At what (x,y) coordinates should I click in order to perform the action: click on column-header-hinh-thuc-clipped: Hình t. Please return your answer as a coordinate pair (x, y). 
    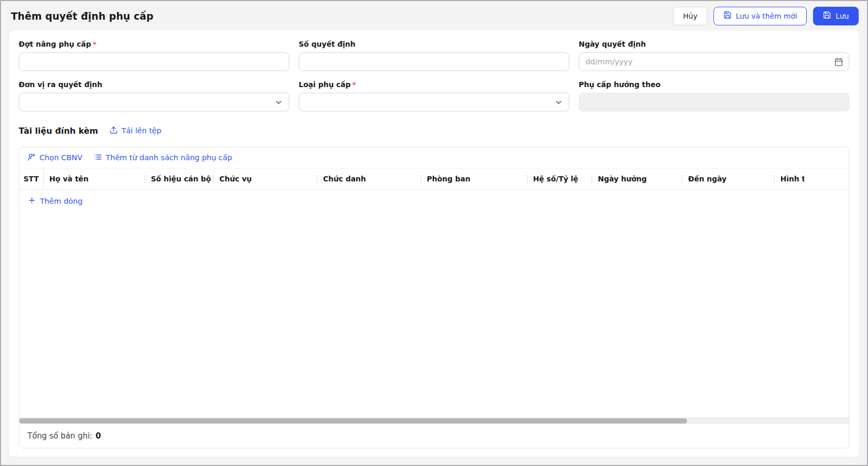
    Looking at the image, I should click on (789, 179).